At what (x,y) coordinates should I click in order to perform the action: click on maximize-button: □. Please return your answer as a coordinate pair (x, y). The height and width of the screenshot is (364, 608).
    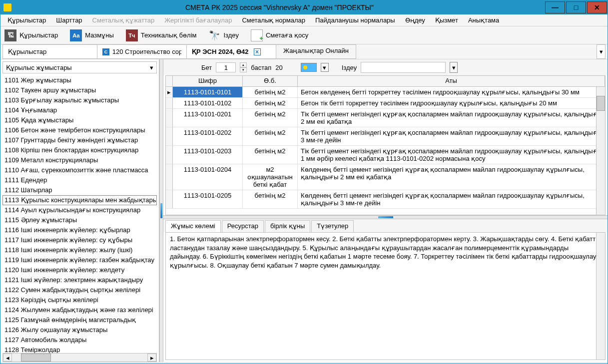
    Looking at the image, I should click on (576, 7).